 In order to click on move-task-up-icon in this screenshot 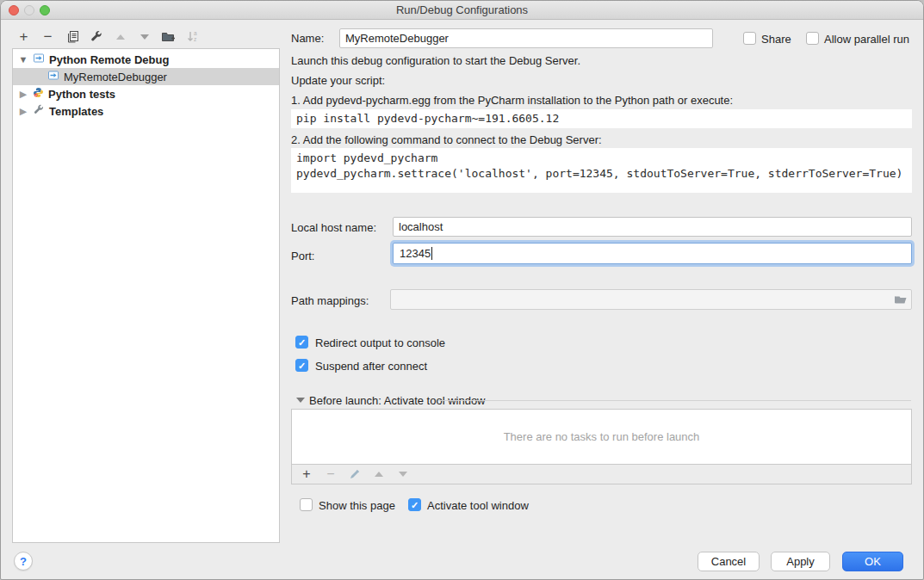, I will do `click(379, 474)`.